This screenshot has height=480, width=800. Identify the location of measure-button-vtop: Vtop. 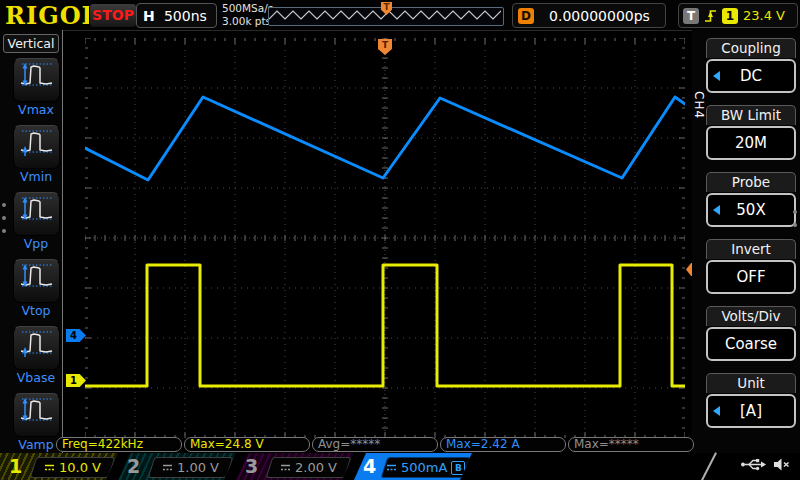
(36, 288).